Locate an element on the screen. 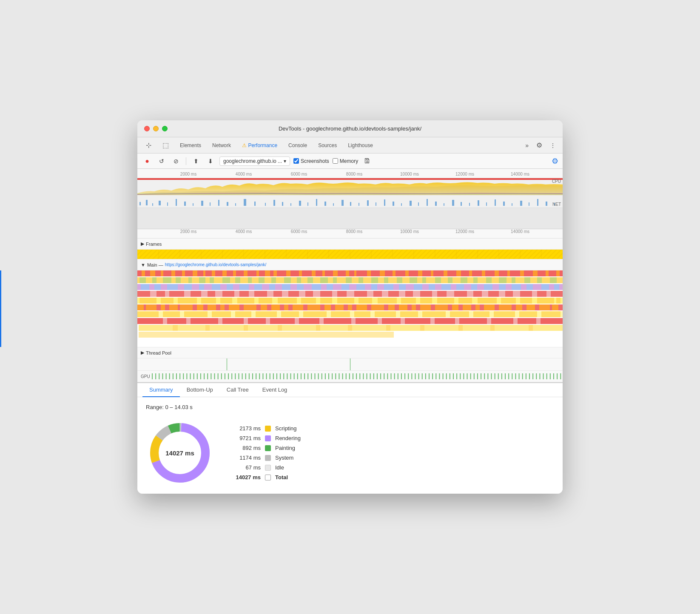 The height and width of the screenshot is (614, 700). tab-sources: Sources is located at coordinates (327, 145).